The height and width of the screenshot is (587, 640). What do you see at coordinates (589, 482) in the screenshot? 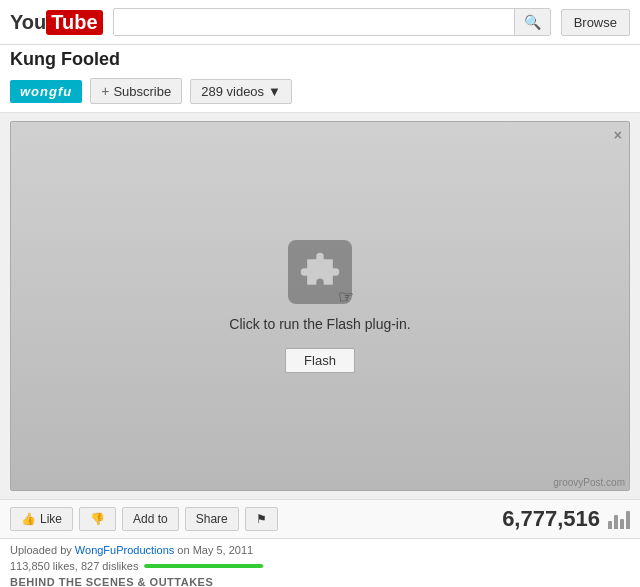
I see `watermark: groovyPost.com` at bounding box center [589, 482].